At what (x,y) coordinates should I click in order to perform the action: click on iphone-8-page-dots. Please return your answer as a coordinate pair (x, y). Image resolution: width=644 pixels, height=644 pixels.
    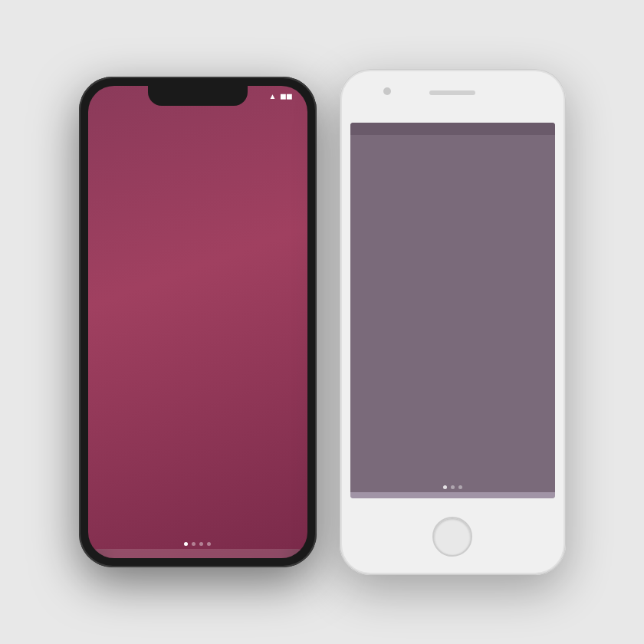
    Looking at the image, I should click on (452, 488).